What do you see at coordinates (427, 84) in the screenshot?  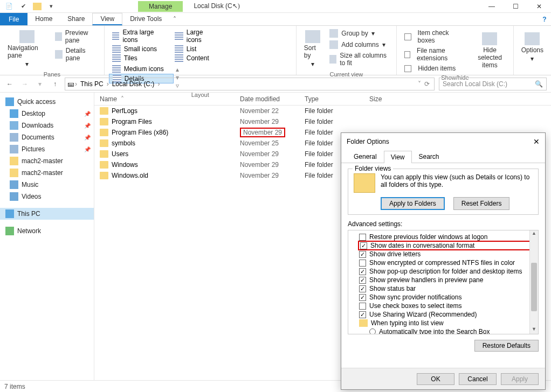 I see `refresh-icon: ⟳` at bounding box center [427, 84].